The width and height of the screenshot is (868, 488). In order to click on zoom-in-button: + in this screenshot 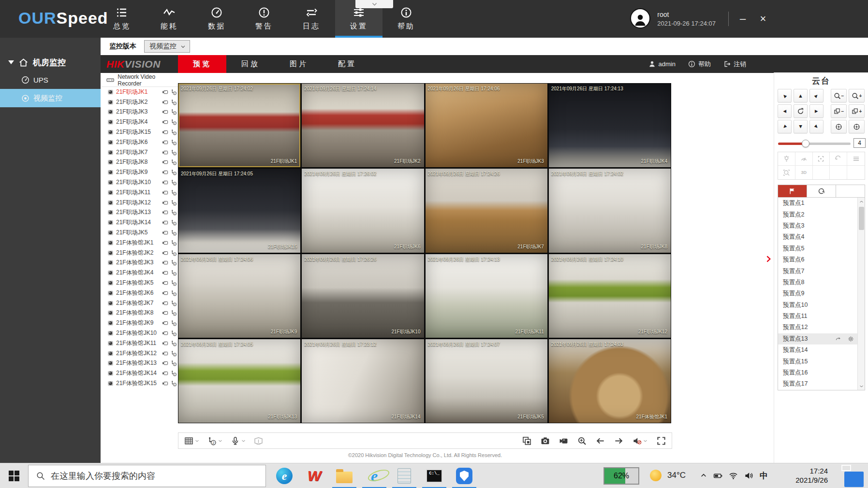, I will do `click(857, 96)`.